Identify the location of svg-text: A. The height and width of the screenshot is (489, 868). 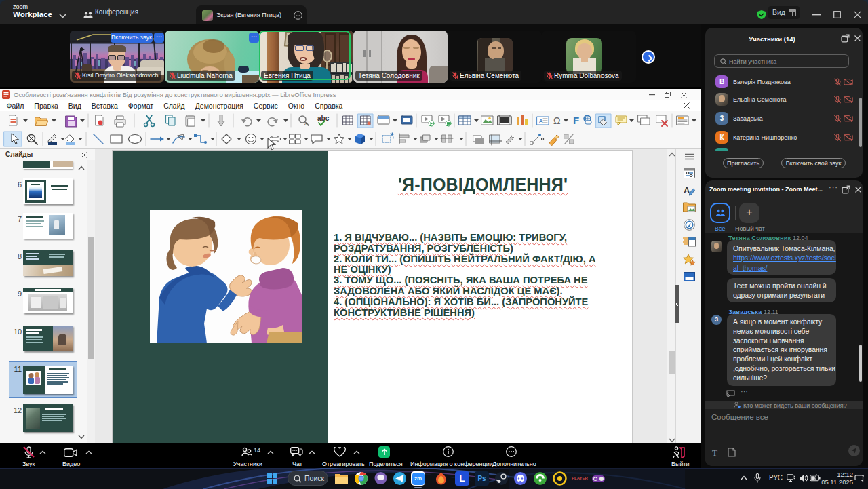
(541, 121).